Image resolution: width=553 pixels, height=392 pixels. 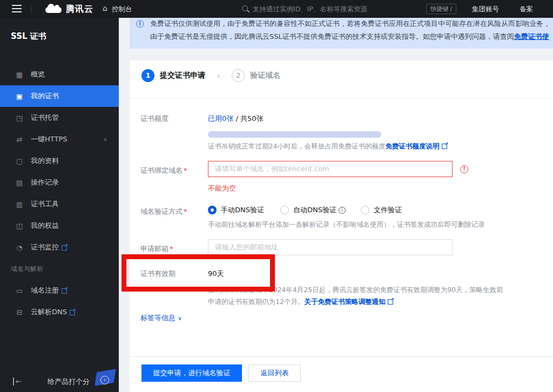 What do you see at coordinates (19, 96) in the screenshot?
I see `certificate-icon: ▣` at bounding box center [19, 96].